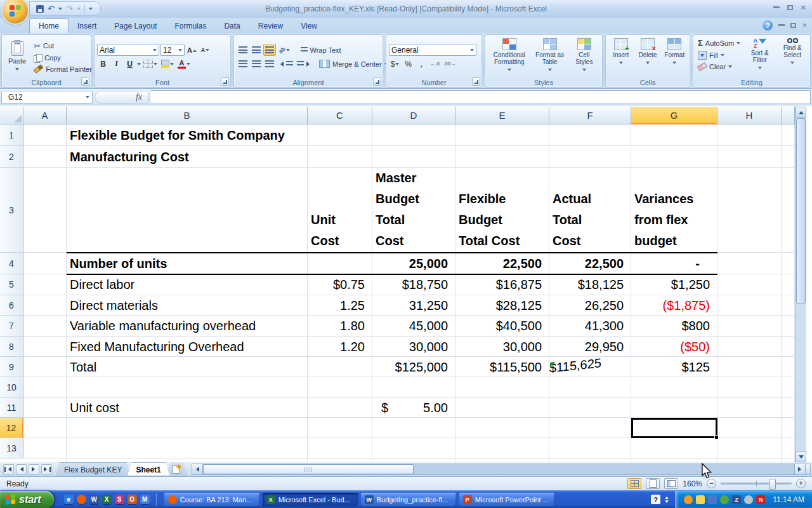 This screenshot has width=812, height=508. Describe the element at coordinates (737, 500) in the screenshot. I see `zotero-icon: Z` at that location.